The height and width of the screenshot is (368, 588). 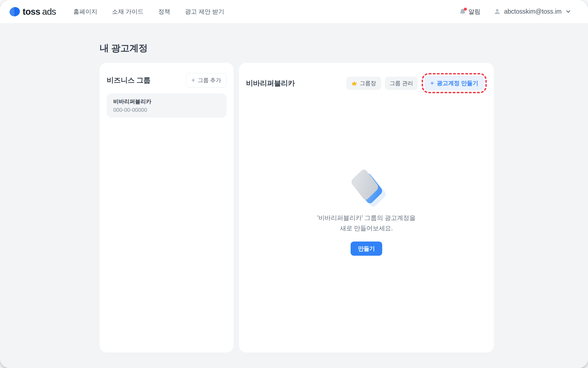 I want to click on plus-icon: +, so click(x=193, y=80).